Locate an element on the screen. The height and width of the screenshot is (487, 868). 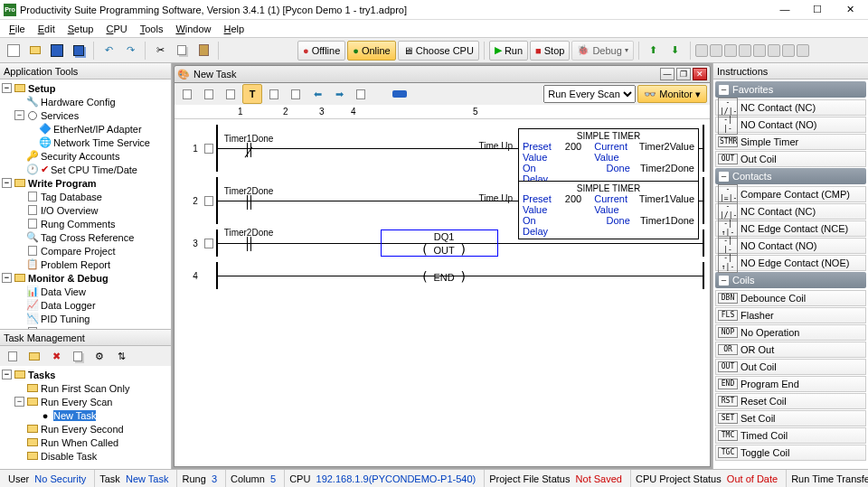
offline-button: ●Offline is located at coordinates (322, 51).